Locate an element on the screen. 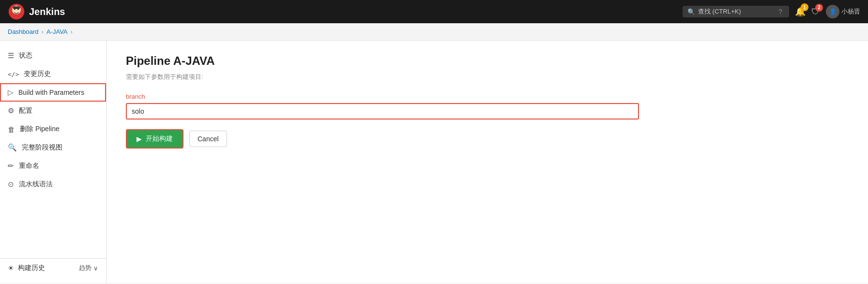  security-shield: 🛡 2 is located at coordinates (816, 12).